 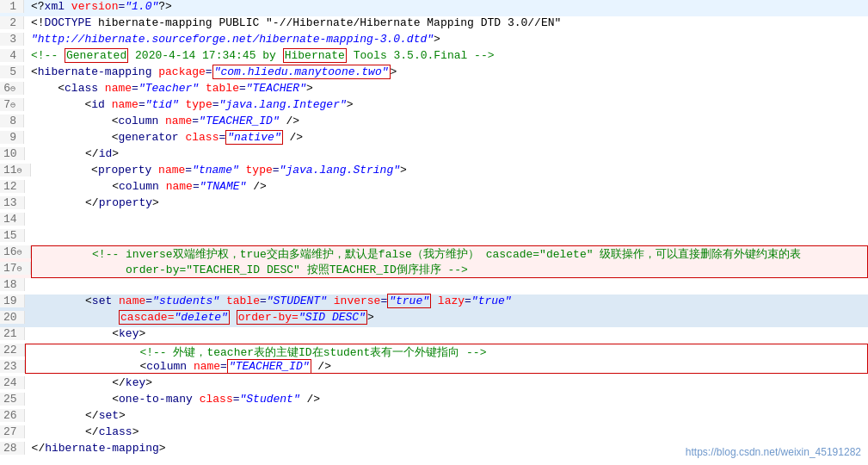 I want to click on line-num-5: 5, so click(x=12, y=72).